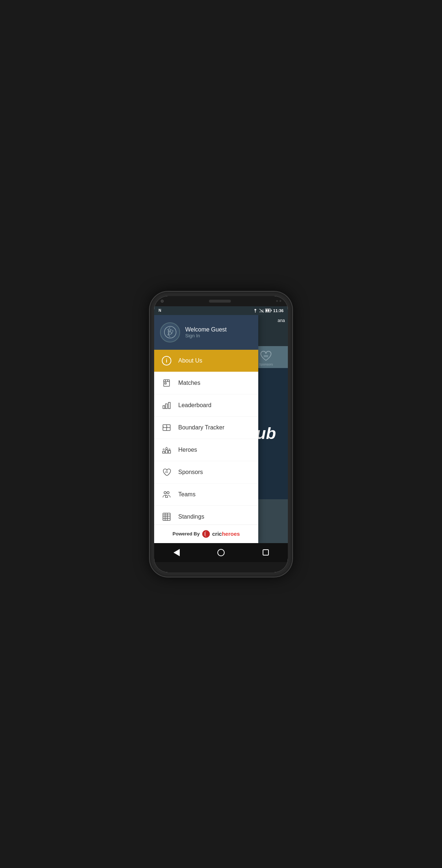  Describe the element at coordinates (167, 428) in the screenshot. I see `boundary-tracker-icon: 2 1` at that location.